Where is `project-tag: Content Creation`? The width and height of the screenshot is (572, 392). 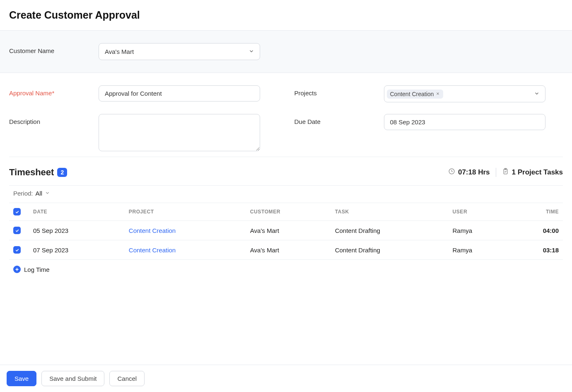 project-tag: Content Creation is located at coordinates (415, 94).